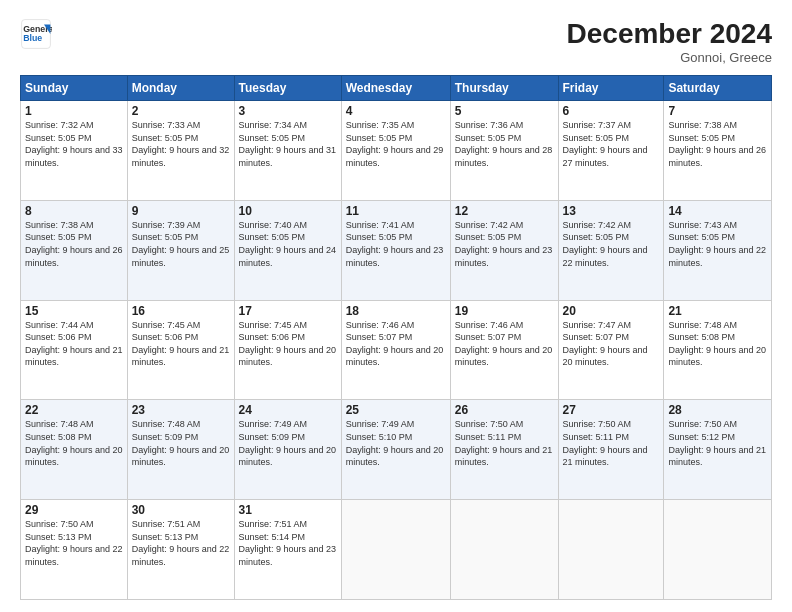 This screenshot has height=612, width=792. Describe the element at coordinates (612, 111) in the screenshot. I see `day-number: 6` at that location.